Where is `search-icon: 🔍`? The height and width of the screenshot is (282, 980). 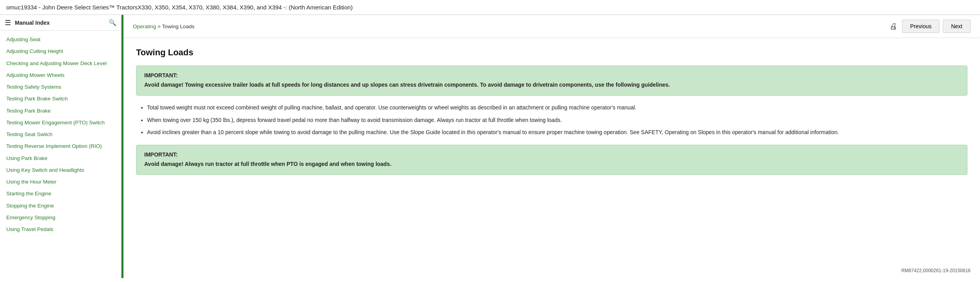
search-icon: 🔍 is located at coordinates (113, 23).